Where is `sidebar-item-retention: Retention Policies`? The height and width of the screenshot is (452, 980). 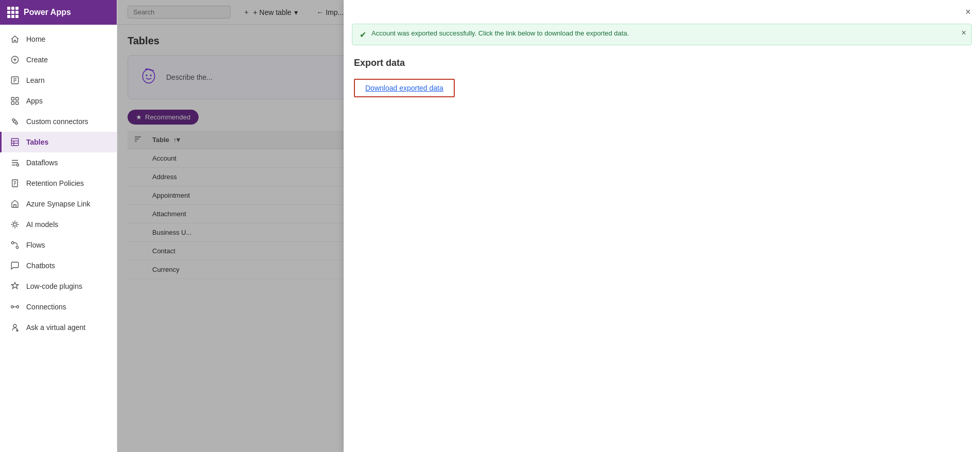 sidebar-item-retention: Retention Policies is located at coordinates (59, 183).